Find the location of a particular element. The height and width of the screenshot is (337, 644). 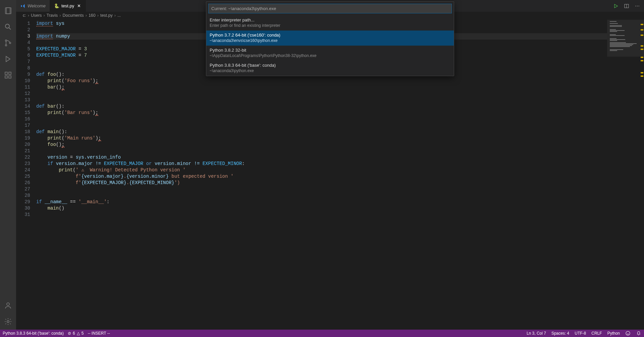

extensions-icon is located at coordinates (8, 75).